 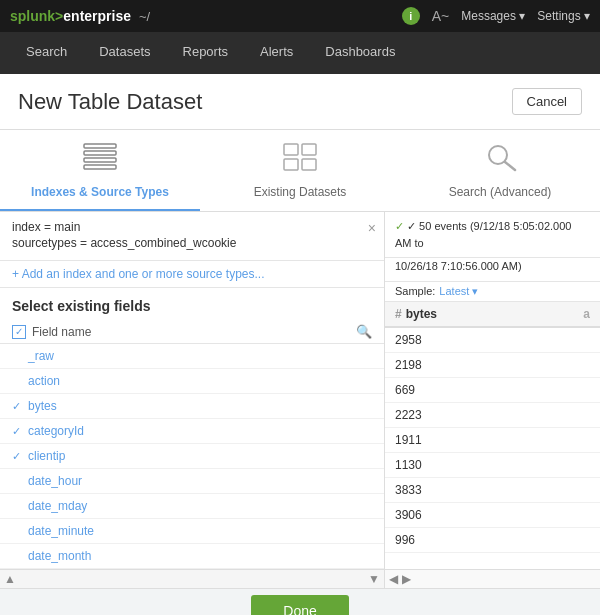 I want to click on data-rows: 2958 2198 669 2223 1911 1130 3833 3906 9…, so click(x=492, y=449).